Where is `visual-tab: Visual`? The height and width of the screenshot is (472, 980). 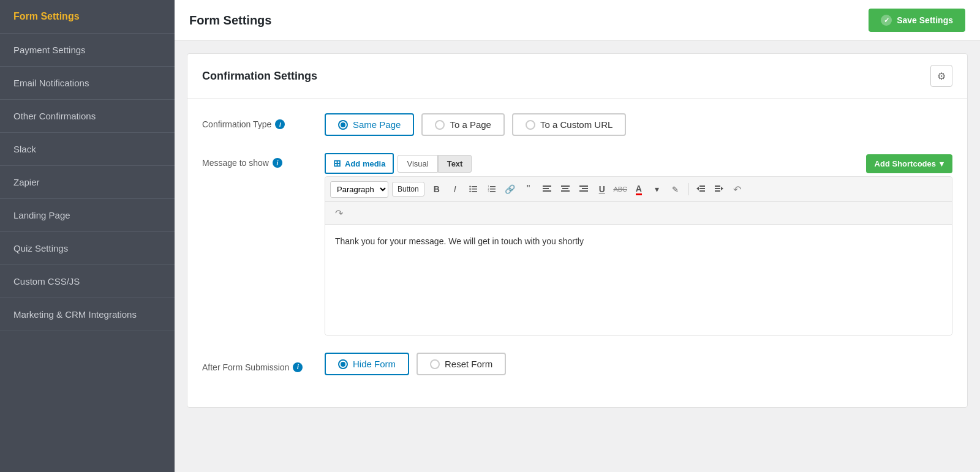
visual-tab: Visual is located at coordinates (418, 164).